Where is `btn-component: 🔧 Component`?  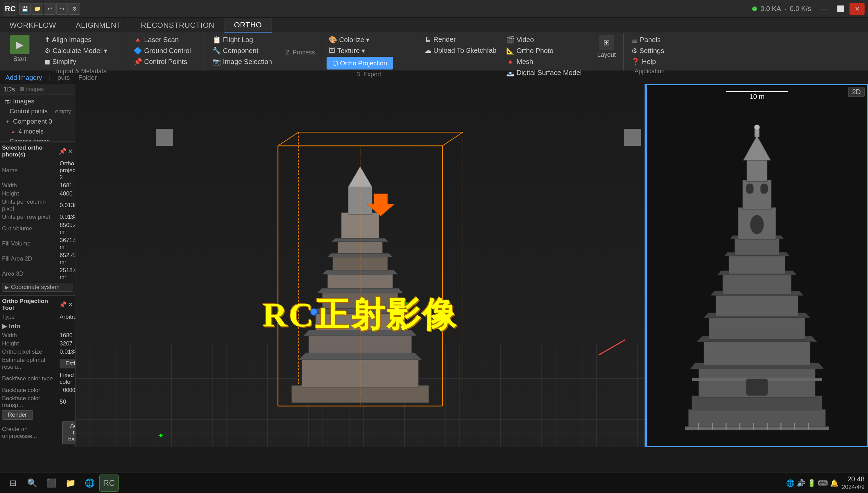 btn-component: 🔧 Component is located at coordinates (242, 51).